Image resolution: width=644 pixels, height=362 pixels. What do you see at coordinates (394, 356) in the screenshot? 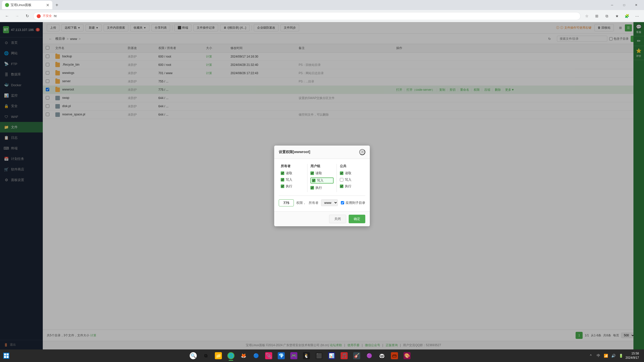
I see `taskbar-app13: 🗃` at bounding box center [394, 356].